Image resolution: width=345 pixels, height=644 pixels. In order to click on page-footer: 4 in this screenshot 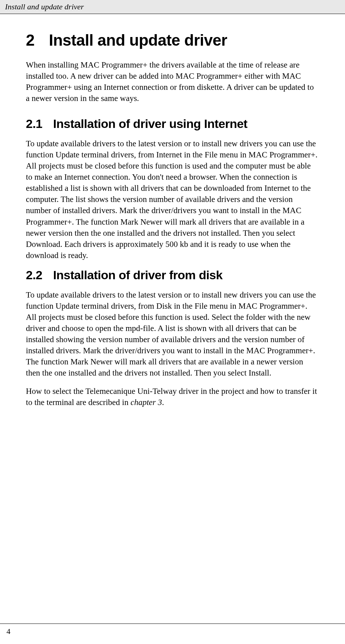, I will do `click(172, 630)`.